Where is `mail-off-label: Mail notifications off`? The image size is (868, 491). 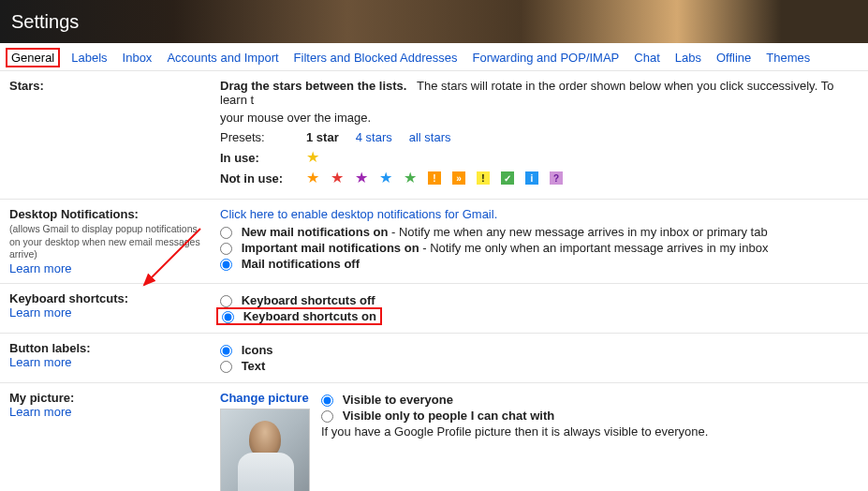 mail-off-label: Mail notifications off is located at coordinates (301, 264).